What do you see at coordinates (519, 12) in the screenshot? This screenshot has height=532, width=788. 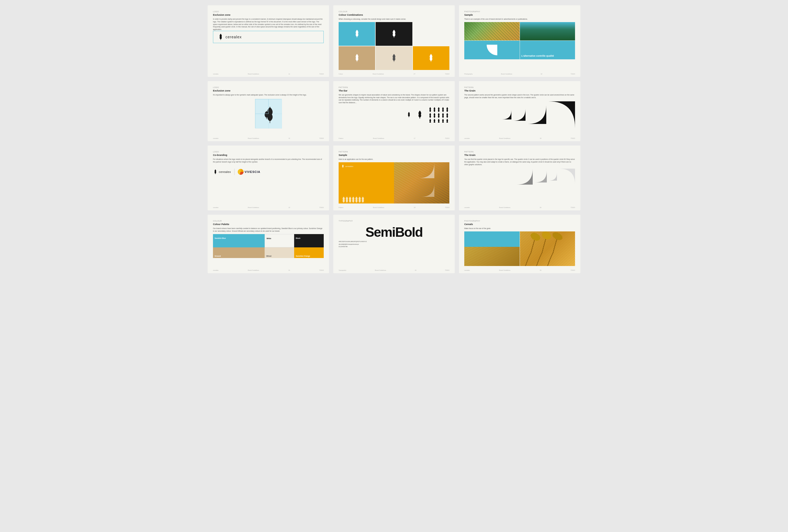 I see `card-label-9: Photography` at bounding box center [519, 12].